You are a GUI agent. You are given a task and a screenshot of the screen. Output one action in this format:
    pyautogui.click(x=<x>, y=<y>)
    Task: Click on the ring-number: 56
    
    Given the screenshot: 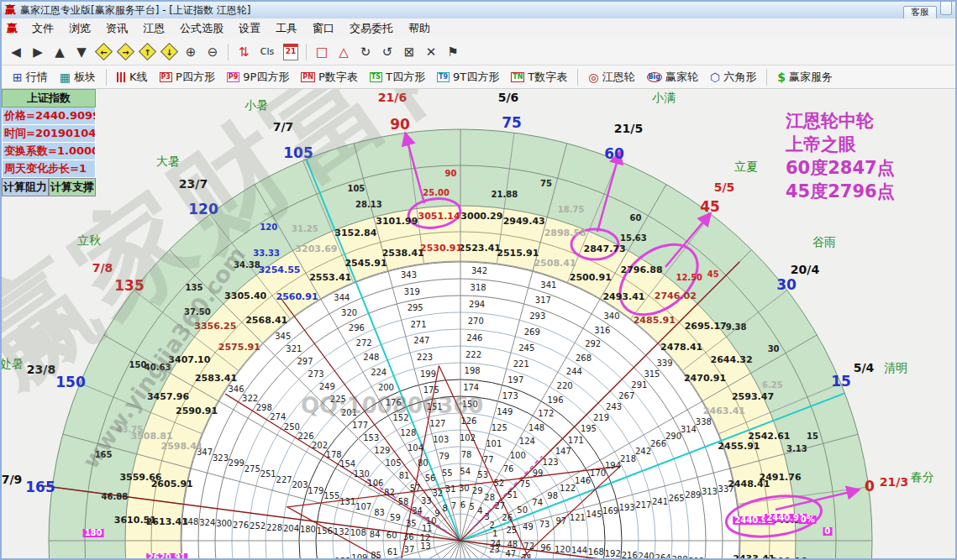 What is the action you would take?
    pyautogui.click(x=430, y=479)
    